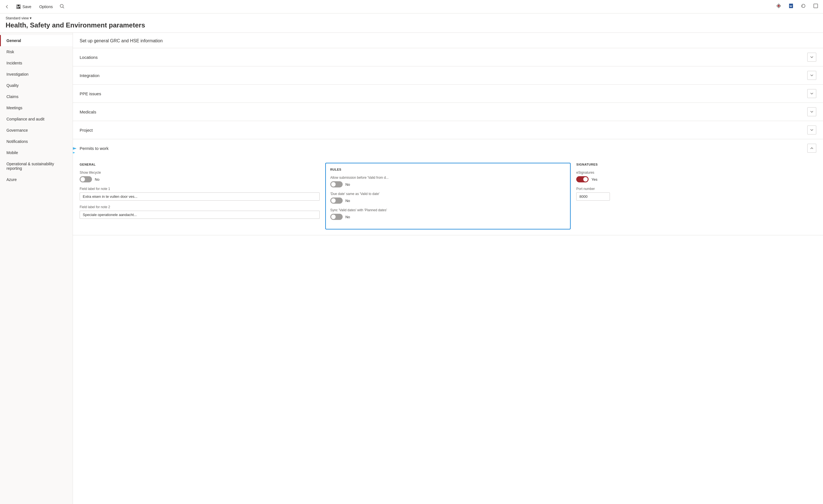  Describe the element at coordinates (36, 63) in the screenshot. I see `sidebar-item-incidents: Incidents` at that location.